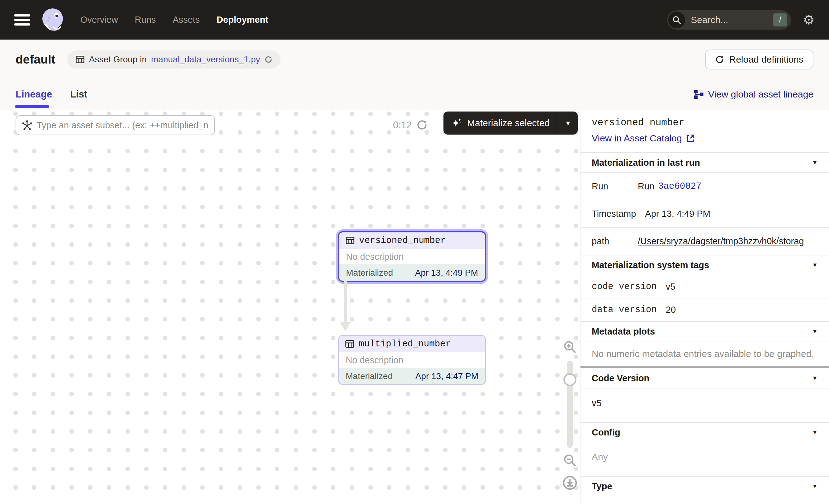 This screenshot has width=829, height=504. Describe the element at coordinates (568, 123) in the screenshot. I see `chevron-down-icon: ▾` at that location.